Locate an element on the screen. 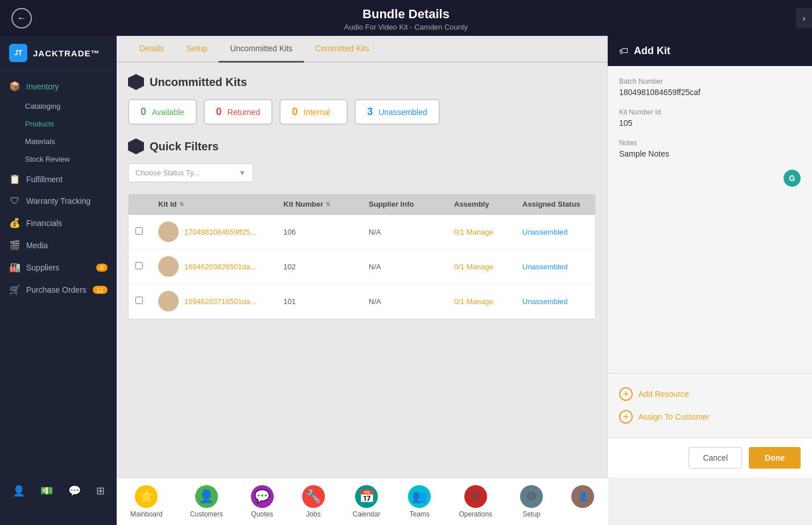 The width and height of the screenshot is (812, 525). sidebar-item-media: 🎬 Media is located at coordinates (58, 245).